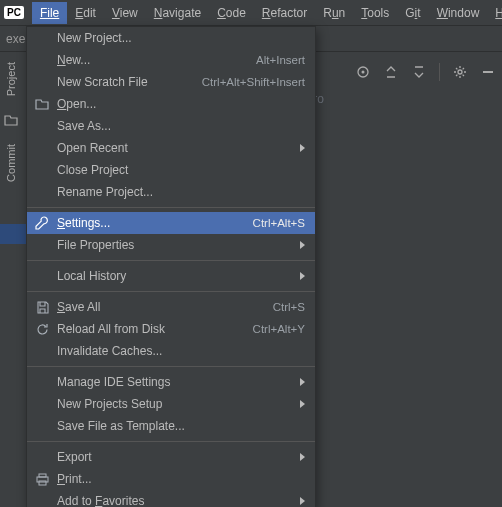  I want to click on menu-item-invalidate: Invalidate Caches..., so click(171, 351).